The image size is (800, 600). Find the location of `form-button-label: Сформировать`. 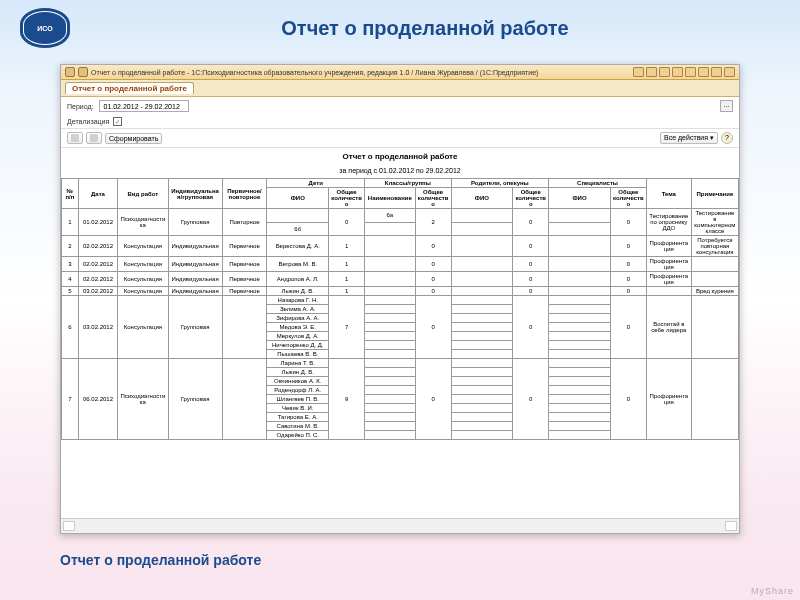

form-button-label: Сформировать is located at coordinates (134, 138).